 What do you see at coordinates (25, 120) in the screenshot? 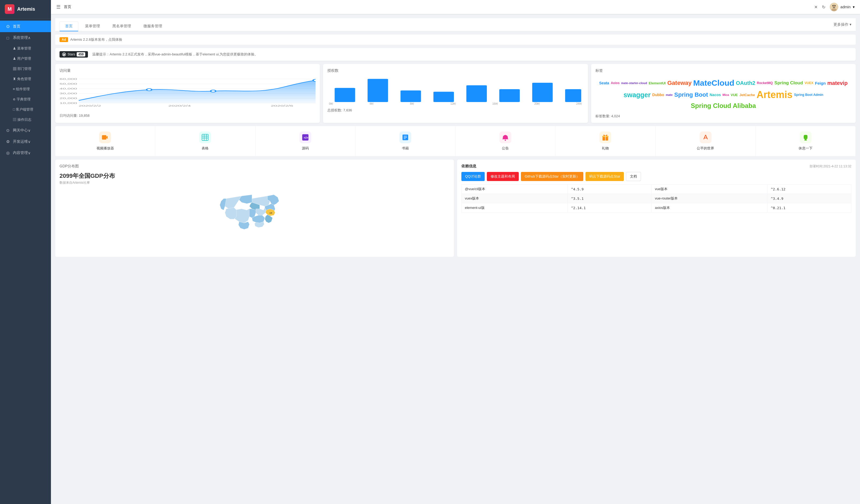
I see `sidebar-item-log: ▤ 操作日志` at bounding box center [25, 120].